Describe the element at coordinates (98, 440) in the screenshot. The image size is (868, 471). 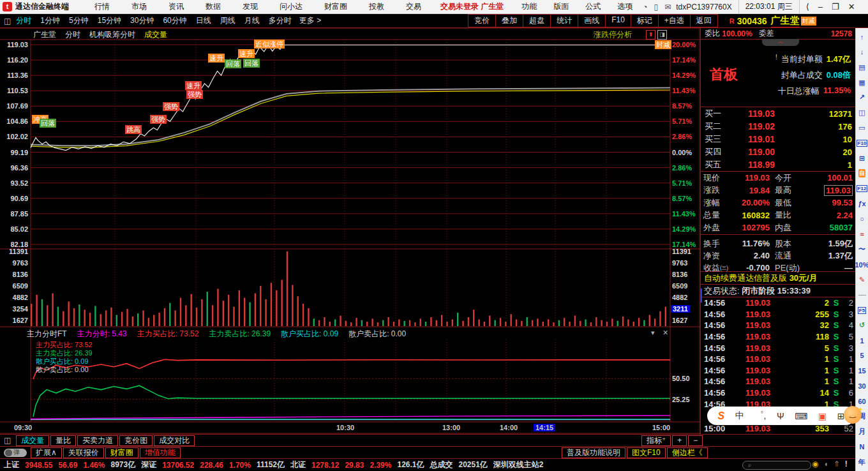
I see `subchart-tab-2: 买卖力道` at that location.